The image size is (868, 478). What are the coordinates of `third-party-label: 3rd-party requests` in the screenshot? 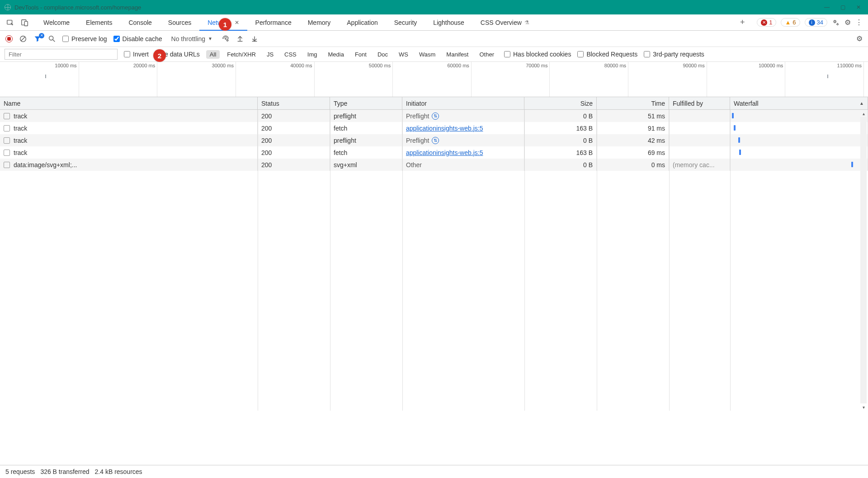 It's located at (679, 54).